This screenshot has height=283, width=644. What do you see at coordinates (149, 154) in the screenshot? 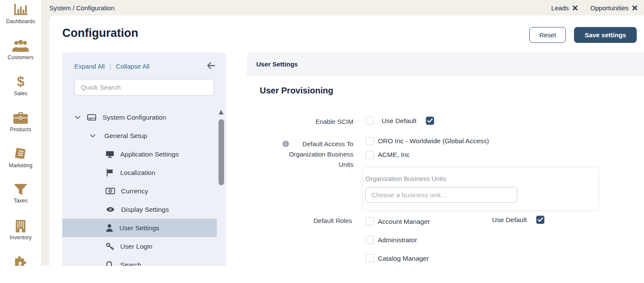
I see `tree-item-label: Application Settings` at bounding box center [149, 154].